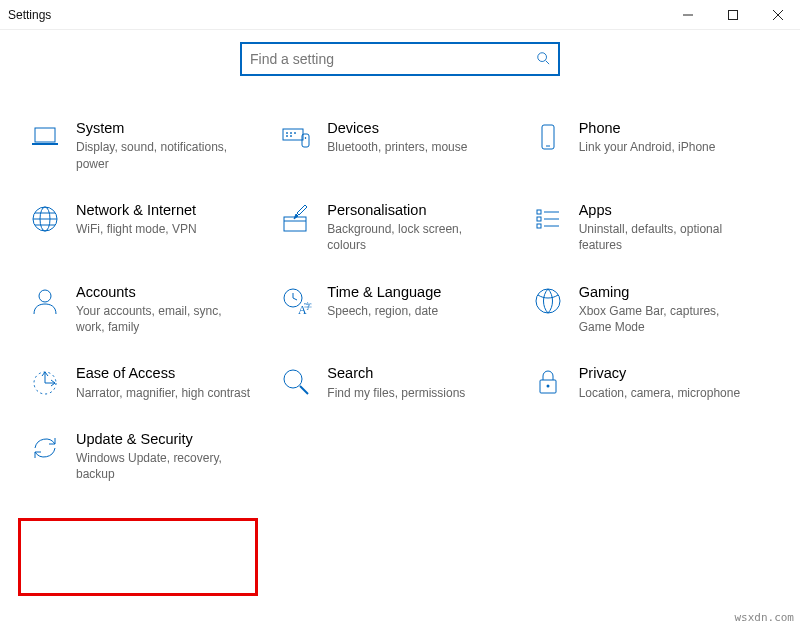  I want to click on globe-icon, so click(45, 219).